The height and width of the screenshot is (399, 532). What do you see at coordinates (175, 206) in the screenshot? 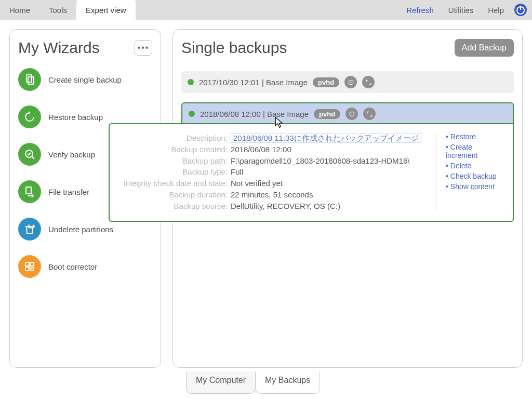
I see `detail-label: Backup source:` at bounding box center [175, 206].